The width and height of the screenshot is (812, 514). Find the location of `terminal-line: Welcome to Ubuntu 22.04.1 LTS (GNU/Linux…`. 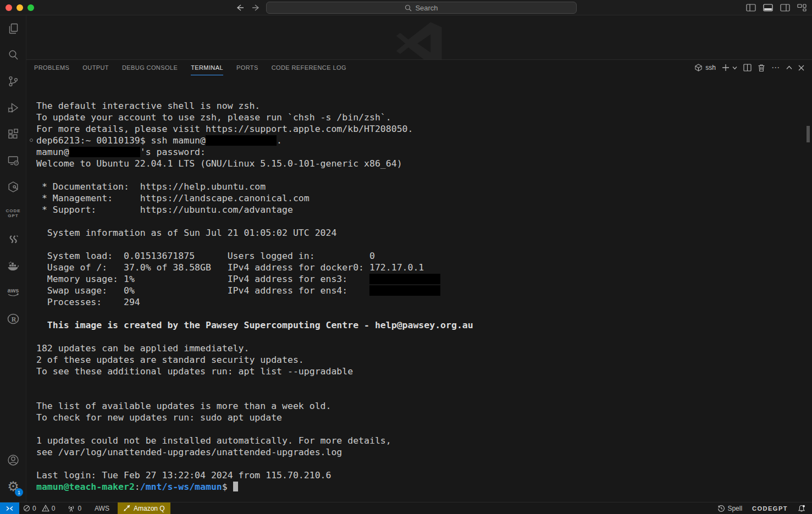

terminal-line: Welcome to Ubuntu 22.04.1 LTS (GNU/Linux… is located at coordinates (255, 164).